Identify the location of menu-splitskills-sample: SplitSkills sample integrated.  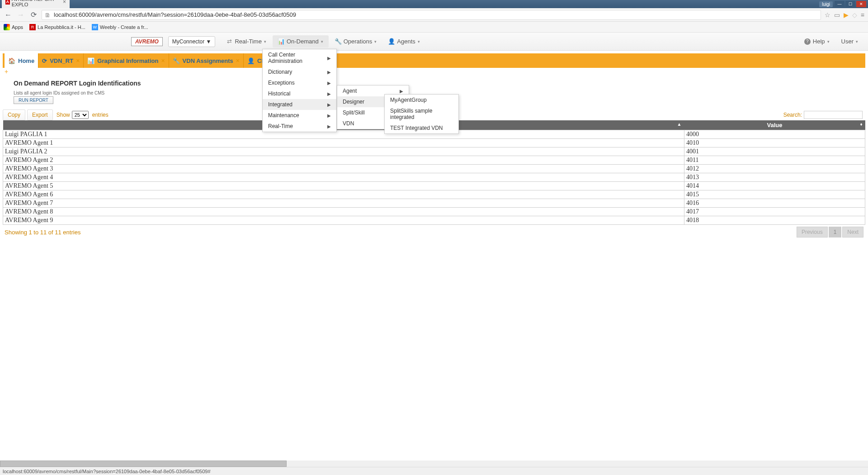
(421, 114).